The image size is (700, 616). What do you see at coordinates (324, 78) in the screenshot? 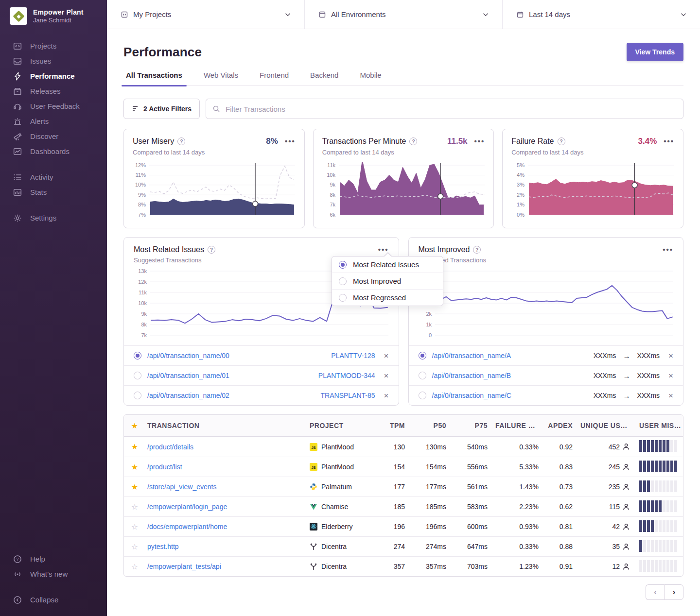
I see `tab-backend: Backend` at bounding box center [324, 78].